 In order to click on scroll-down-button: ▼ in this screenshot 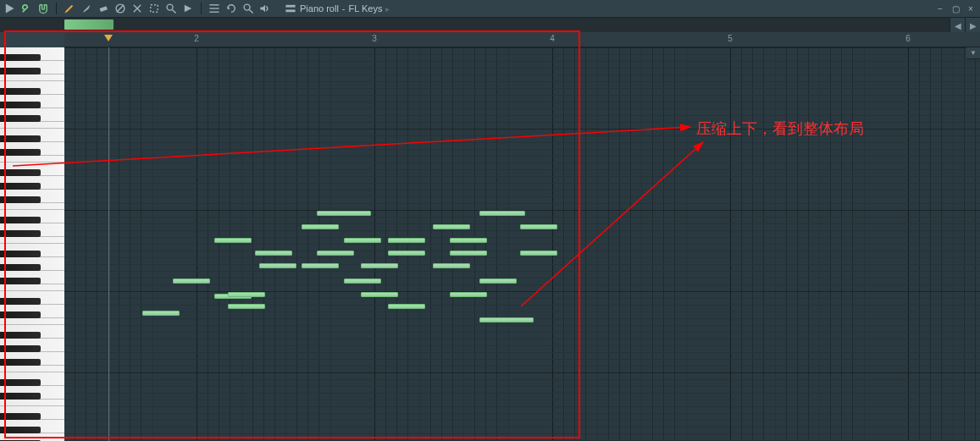, I will do `click(973, 53)`.